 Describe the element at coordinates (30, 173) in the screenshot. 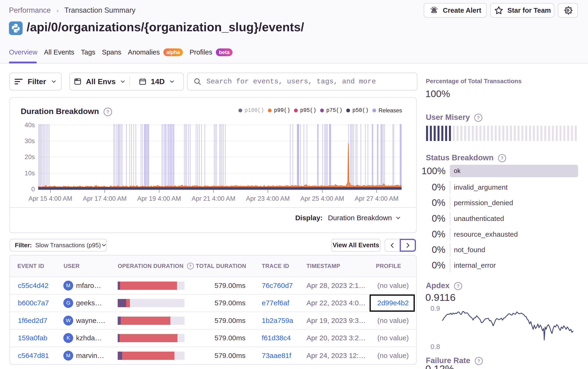

I see `svg-text: 10s` at that location.